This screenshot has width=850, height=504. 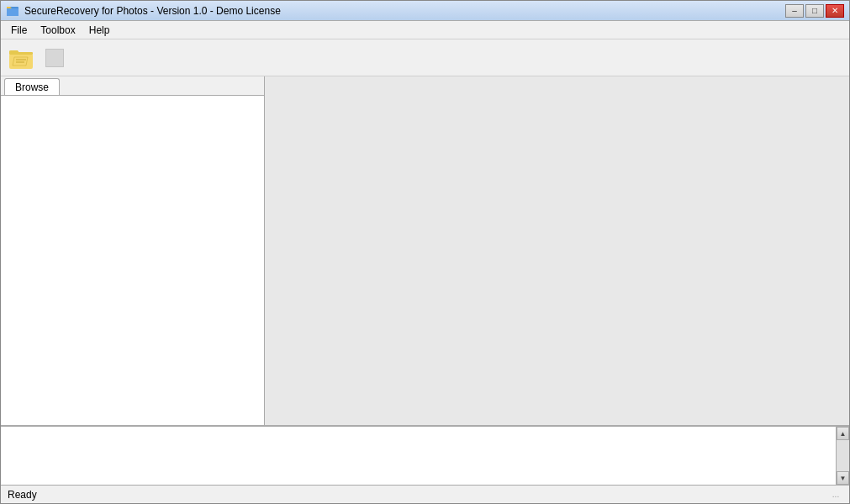 I want to click on app-icon, so click(x=13, y=11).